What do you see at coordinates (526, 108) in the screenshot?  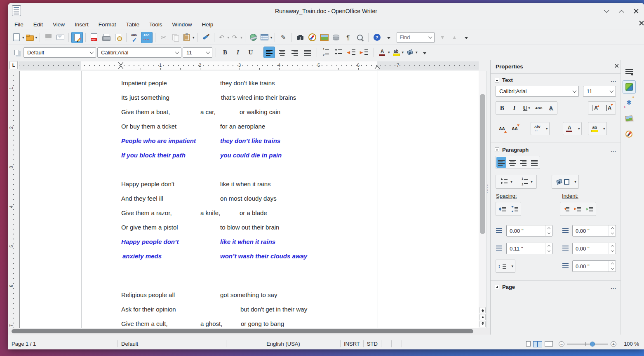 I see `sidebar-underline-button: U▾` at bounding box center [526, 108].